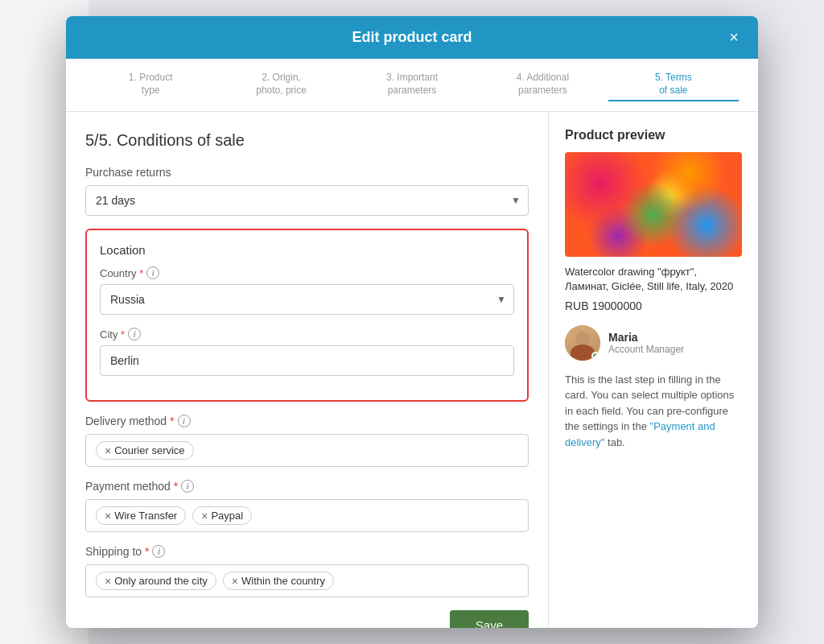 Image resolution: width=824 pixels, height=644 pixels. Describe the element at coordinates (307, 250) in the screenshot. I see `location-title: Location` at that location.